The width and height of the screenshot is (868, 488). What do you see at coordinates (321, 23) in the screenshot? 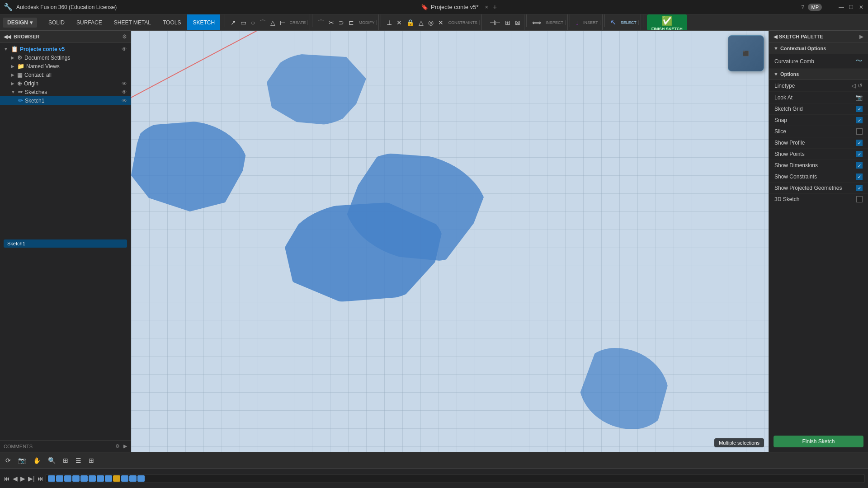
I see `fillet-tool: ⌒` at bounding box center [321, 23].